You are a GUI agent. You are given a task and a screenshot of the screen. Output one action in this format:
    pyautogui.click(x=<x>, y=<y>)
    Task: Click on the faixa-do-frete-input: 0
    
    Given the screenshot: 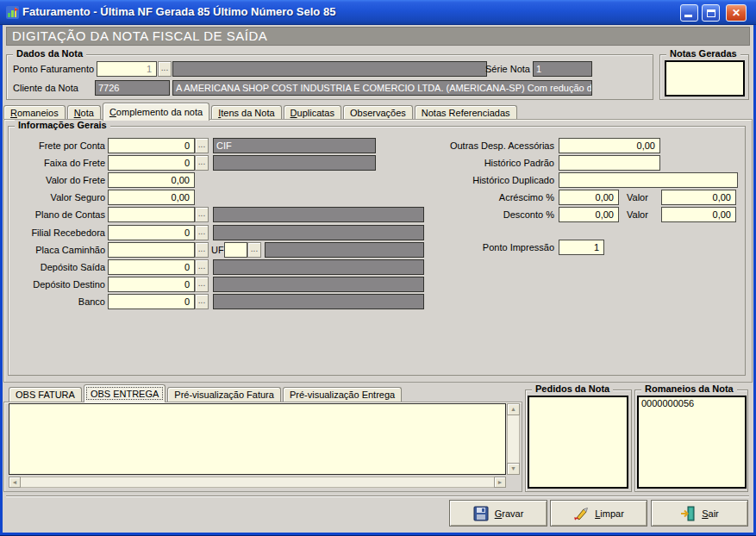 What is the action you would take?
    pyautogui.click(x=152, y=163)
    